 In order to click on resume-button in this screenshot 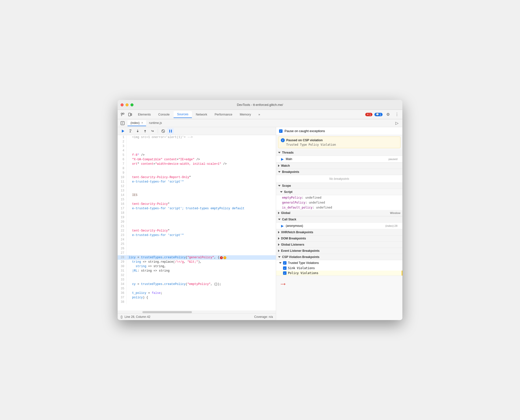, I will do `click(123, 131)`.